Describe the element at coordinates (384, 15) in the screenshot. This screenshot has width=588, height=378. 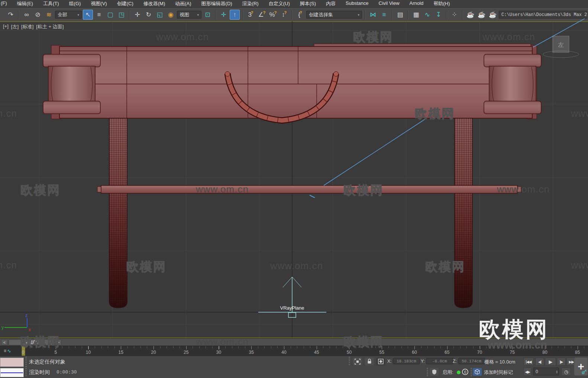
I see `align-icon: ≡` at that location.